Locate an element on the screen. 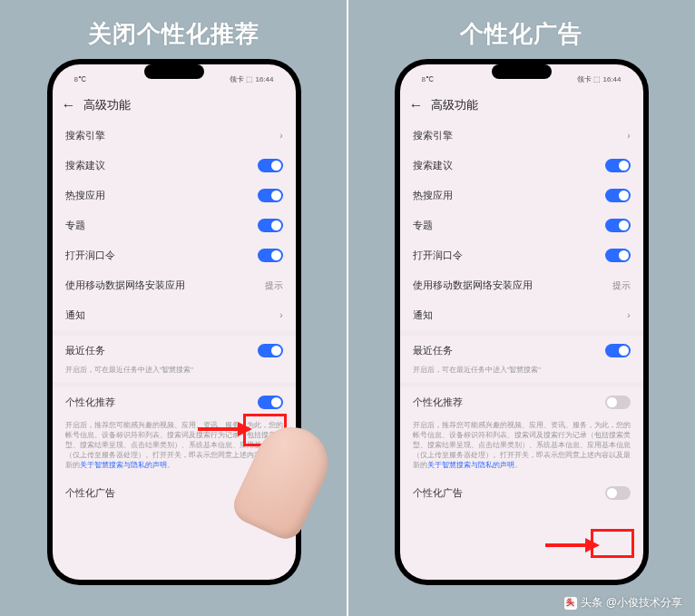 The image size is (695, 616). logo-icon: 头 is located at coordinates (571, 603).